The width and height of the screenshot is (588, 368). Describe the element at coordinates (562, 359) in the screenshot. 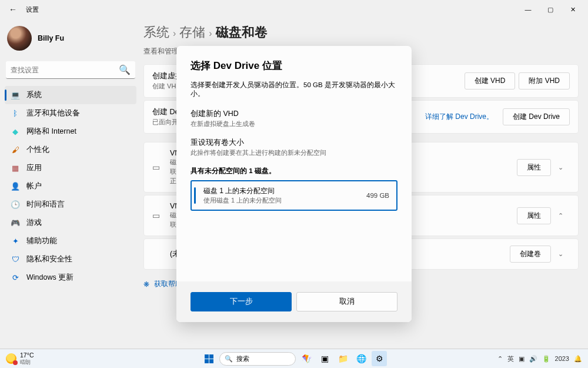

I see `tray-clock: 2023` at that location.